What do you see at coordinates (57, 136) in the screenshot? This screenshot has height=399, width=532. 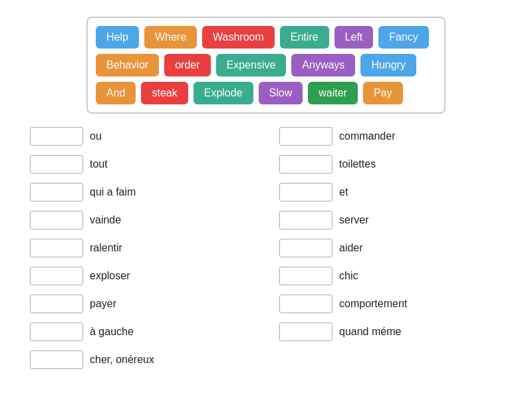 I see `answer-box-ou` at bounding box center [57, 136].